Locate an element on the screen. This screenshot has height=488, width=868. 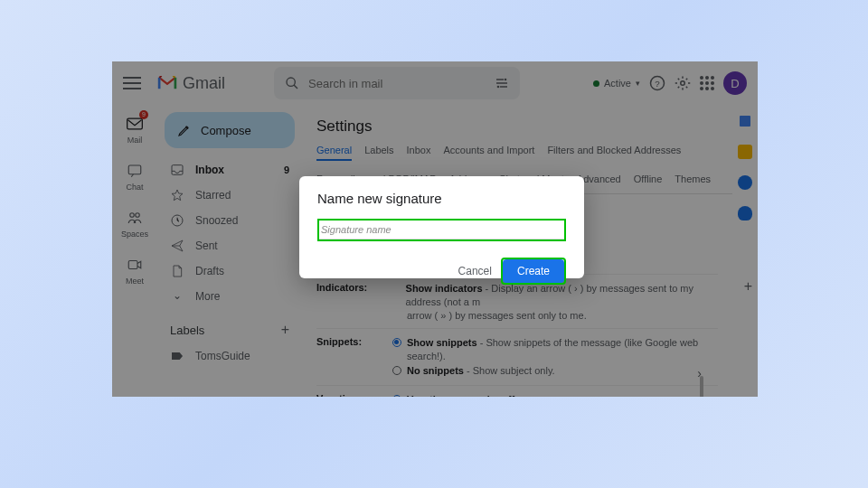
keep-icon is located at coordinates (745, 152).